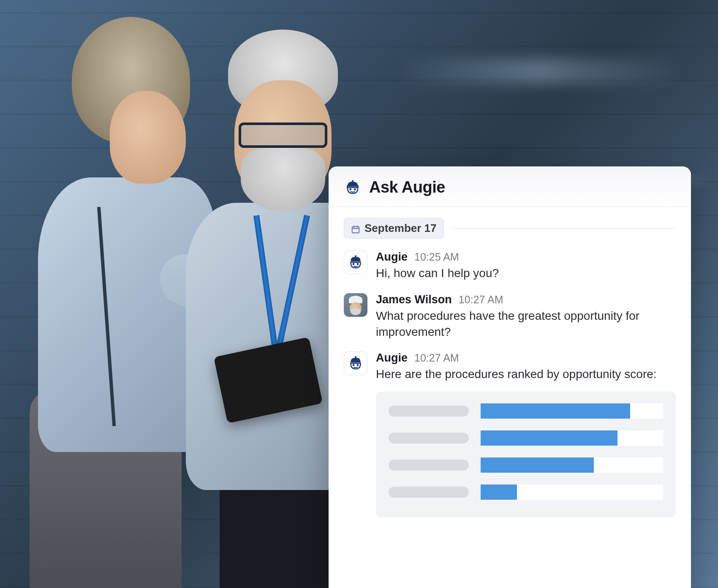 The width and height of the screenshot is (718, 588). What do you see at coordinates (394, 228) in the screenshot?
I see `date-chip: September 17` at bounding box center [394, 228].